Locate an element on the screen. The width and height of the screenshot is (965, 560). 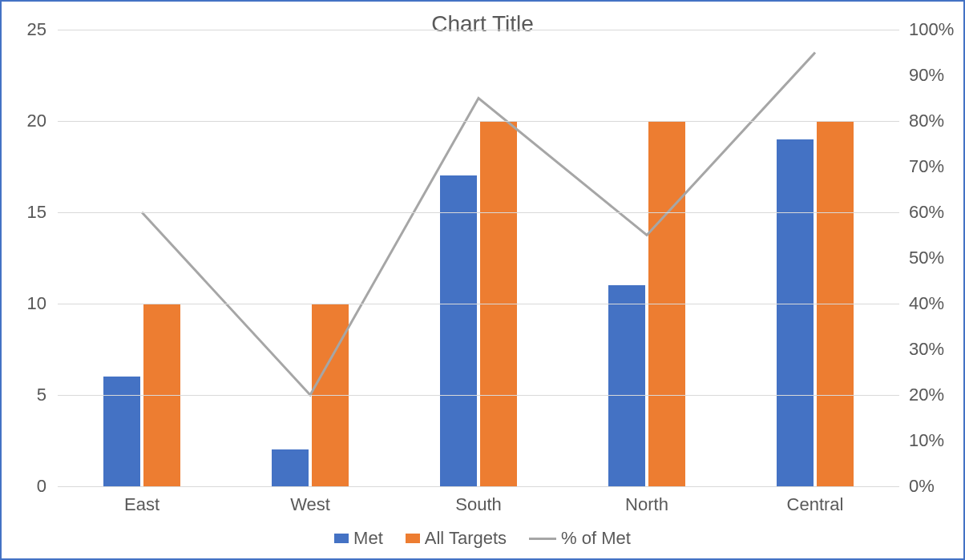
left-axis-tick: 5 is located at coordinates (42, 395).